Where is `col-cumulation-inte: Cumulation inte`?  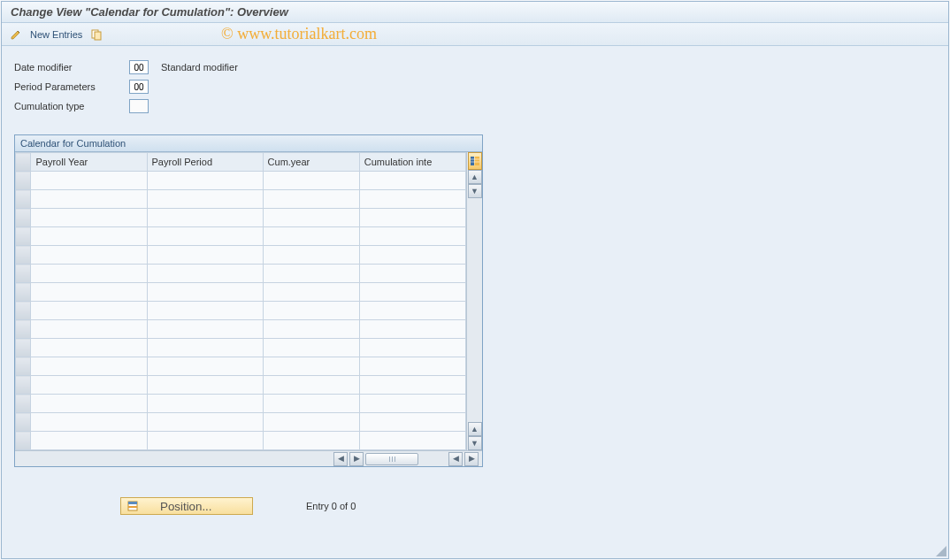 col-cumulation-inte: Cumulation inte is located at coordinates (412, 163).